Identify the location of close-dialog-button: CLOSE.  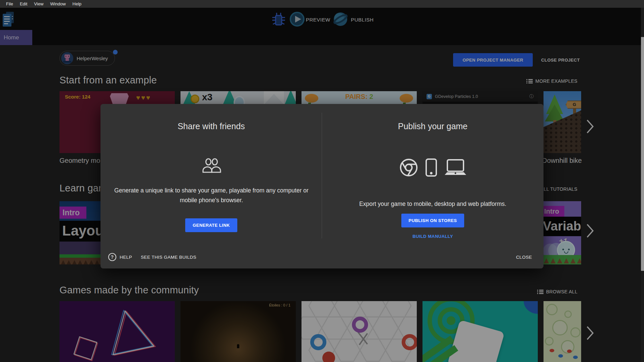
(524, 257).